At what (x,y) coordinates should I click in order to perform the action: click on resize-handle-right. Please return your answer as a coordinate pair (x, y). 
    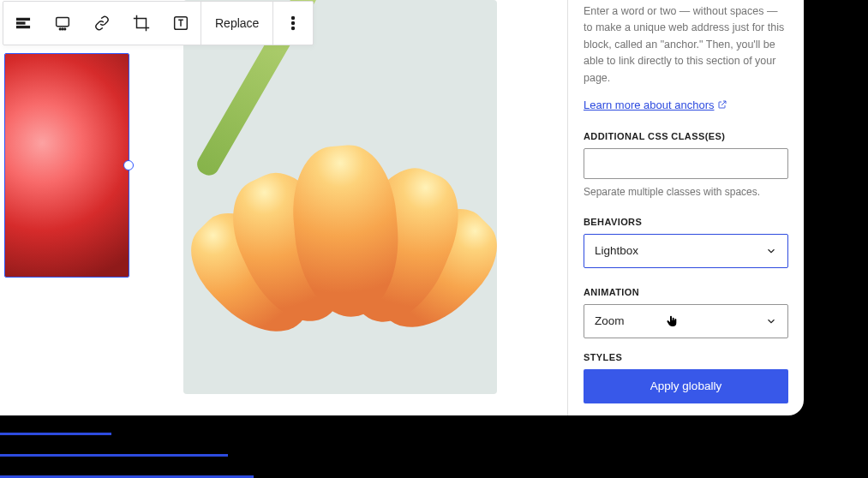
    Looking at the image, I should click on (129, 165).